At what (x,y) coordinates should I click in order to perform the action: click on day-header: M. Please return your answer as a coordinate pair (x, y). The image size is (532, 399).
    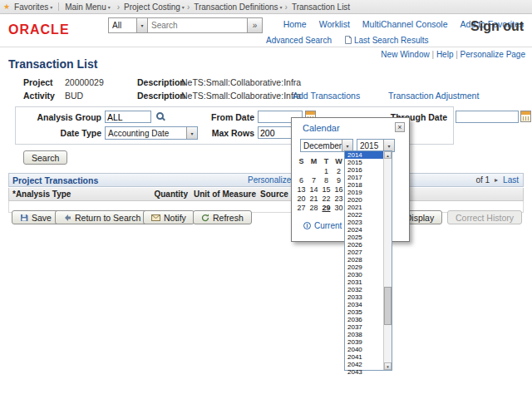
    Looking at the image, I should click on (314, 161).